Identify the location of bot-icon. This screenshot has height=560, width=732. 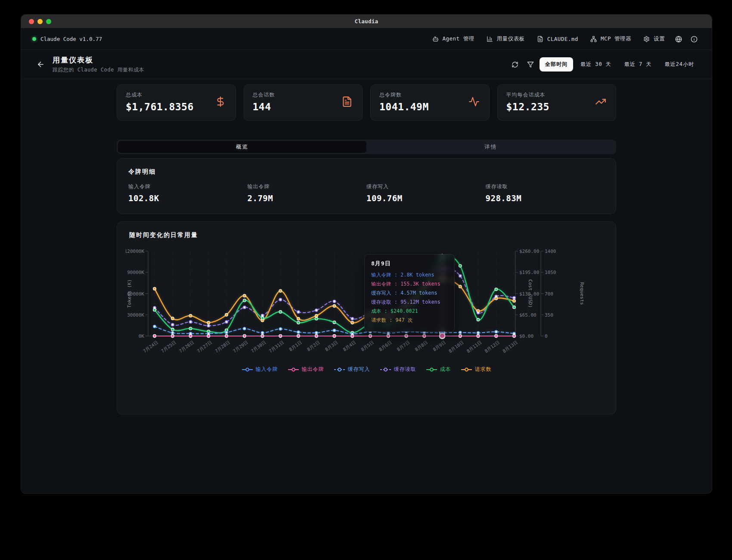
(436, 39).